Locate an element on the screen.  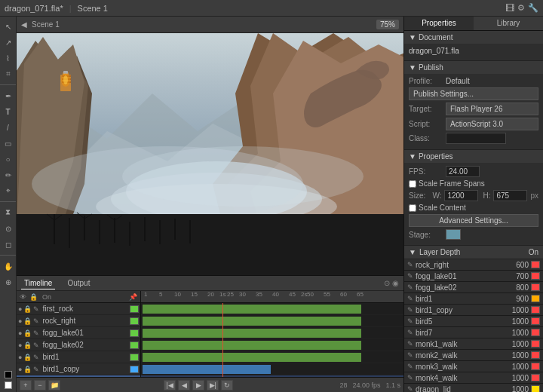
scale-content-checkbox is located at coordinates (413, 208).